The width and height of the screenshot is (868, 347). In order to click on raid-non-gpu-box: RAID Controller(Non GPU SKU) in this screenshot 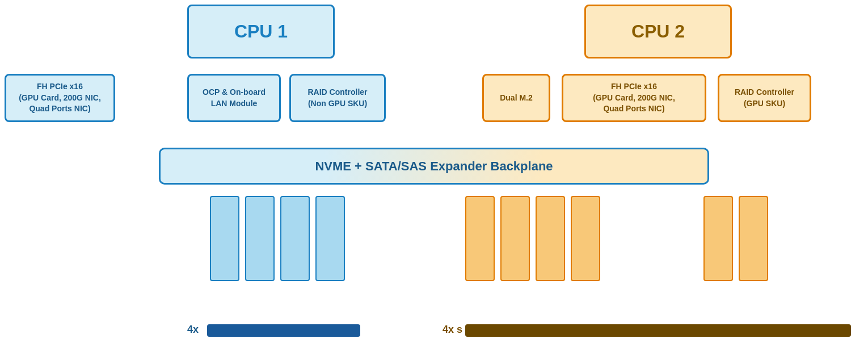, I will do `click(338, 98)`.